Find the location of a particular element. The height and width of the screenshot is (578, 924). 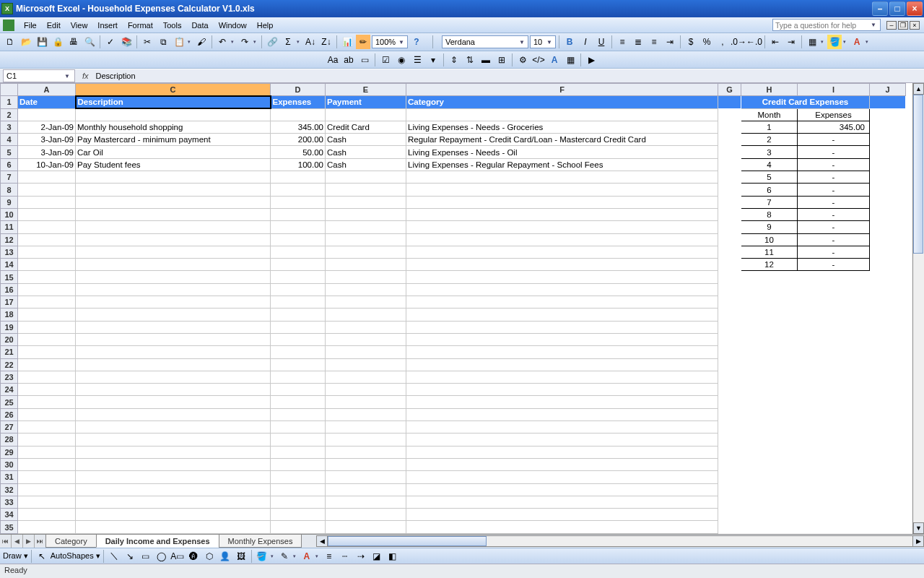

cell: 10 is located at coordinates (770, 240).